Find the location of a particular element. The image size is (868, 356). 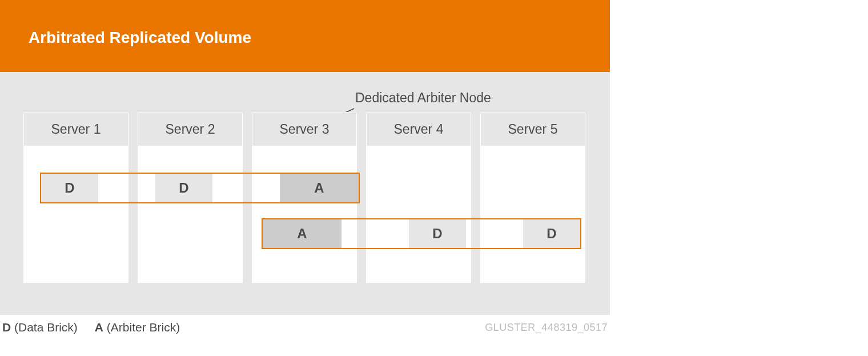

server-label: Server 3 is located at coordinates (304, 129).